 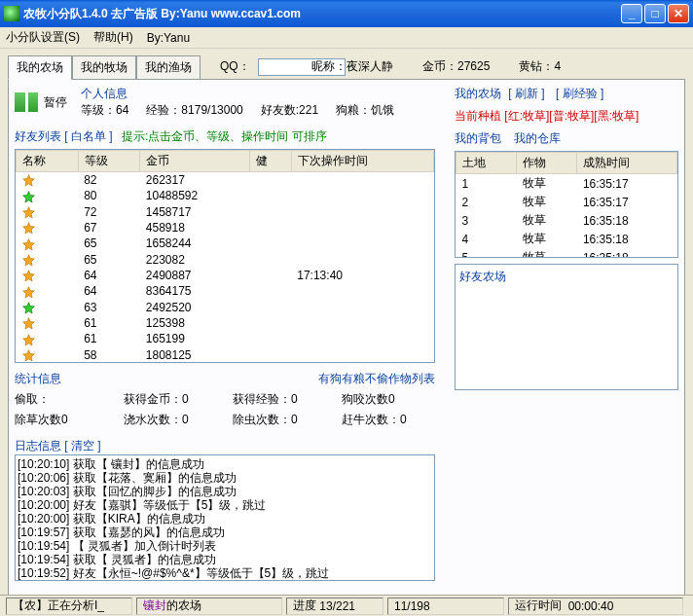 What do you see at coordinates (226, 291) in the screenshot?
I see `table-row: 648364175` at bounding box center [226, 291].